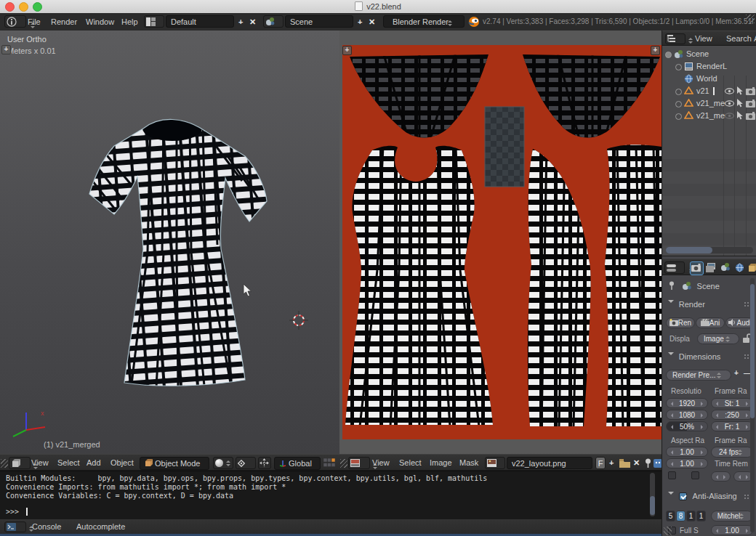 This screenshot has width=756, height=536. I want to click on menu-select-3d: Select, so click(68, 463).